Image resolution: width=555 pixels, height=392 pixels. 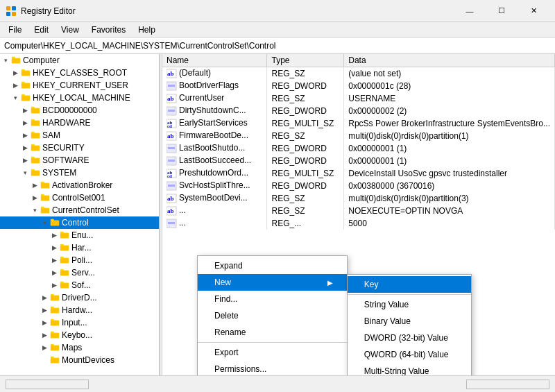 I want to click on tree-label-hkcu: HKEY_CURRENT_USER, so click(x=80, y=85).